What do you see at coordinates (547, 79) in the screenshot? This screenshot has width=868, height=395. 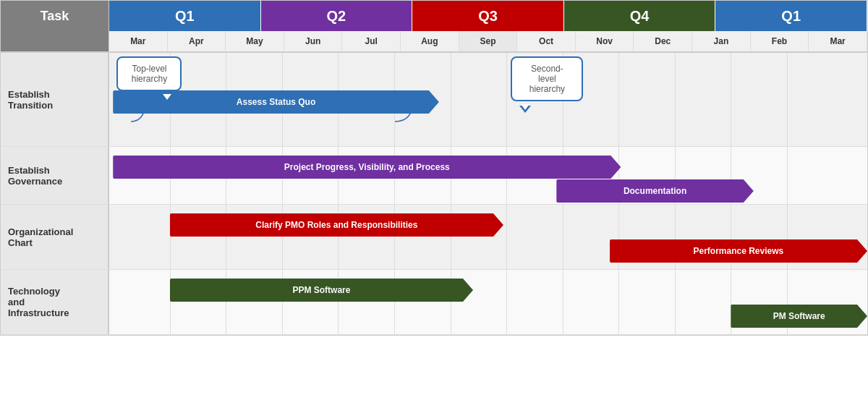 I see `secondlevel-callout: Second-levelhierarchy` at bounding box center [547, 79].